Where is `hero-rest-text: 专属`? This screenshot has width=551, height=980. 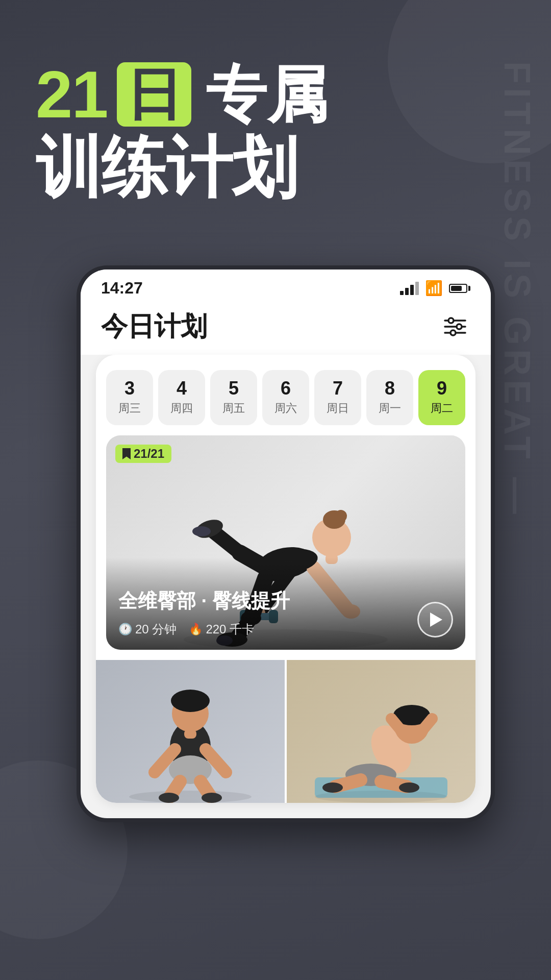 hero-rest-text: 专属 is located at coordinates (267, 94).